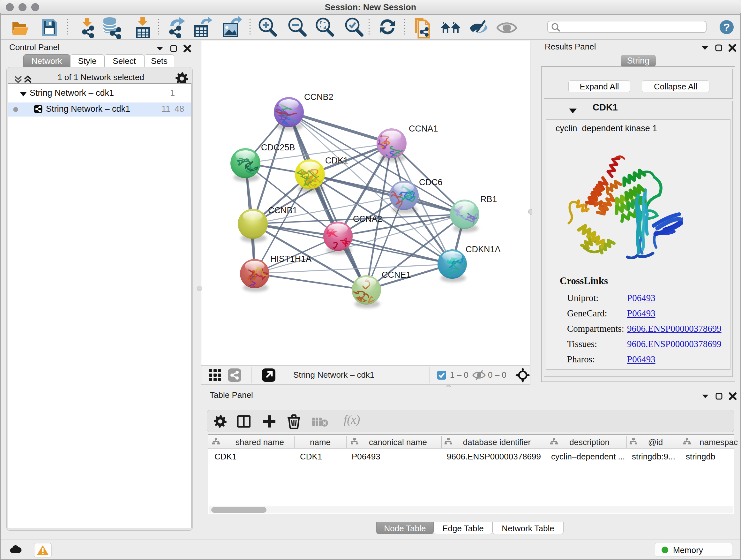 The image size is (741, 560). Describe the element at coordinates (483, 249) in the screenshot. I see `svg-text: CDKN1A` at that location.